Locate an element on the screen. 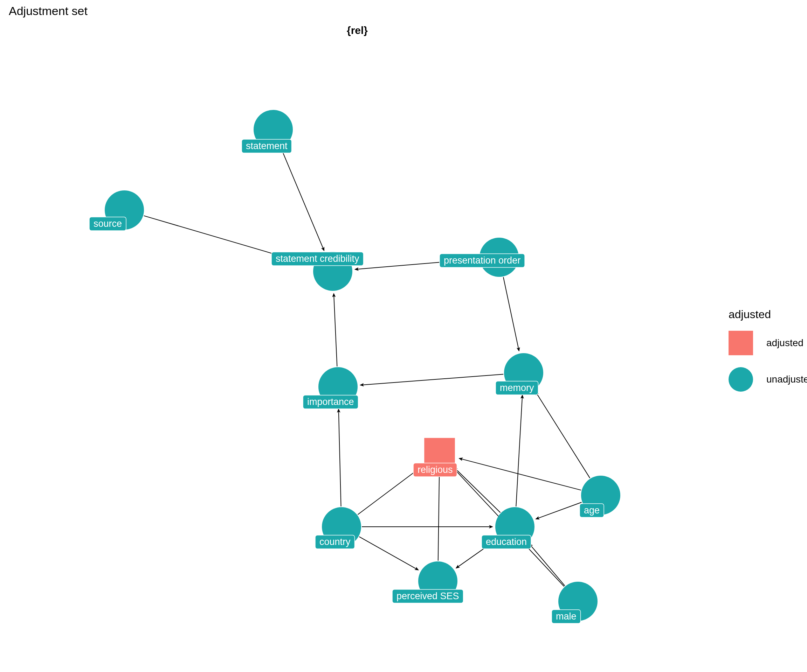 This screenshot has height=672, width=807. node-label: perceived SES is located at coordinates (428, 596).